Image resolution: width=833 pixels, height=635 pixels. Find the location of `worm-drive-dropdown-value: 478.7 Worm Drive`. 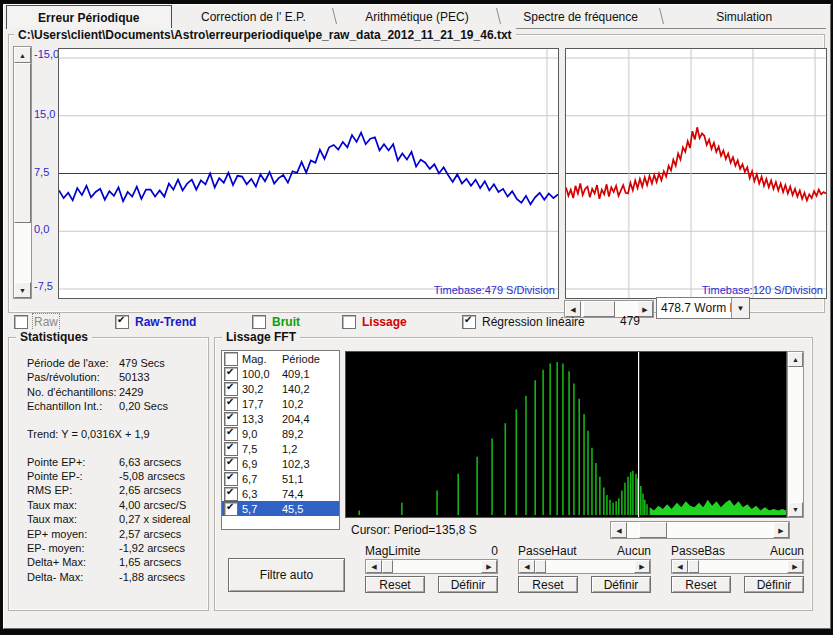

worm-drive-dropdown-value: 478.7 Worm Drive is located at coordinates (694, 308).